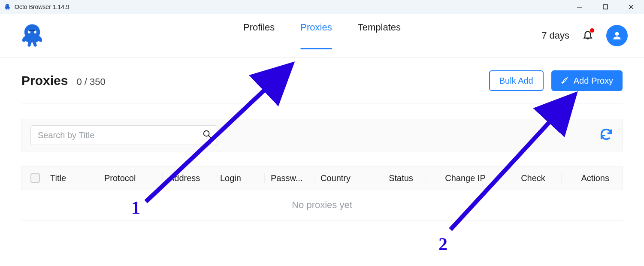 This screenshot has height=266, width=644. I want to click on notification-dot-icon, so click(592, 30).